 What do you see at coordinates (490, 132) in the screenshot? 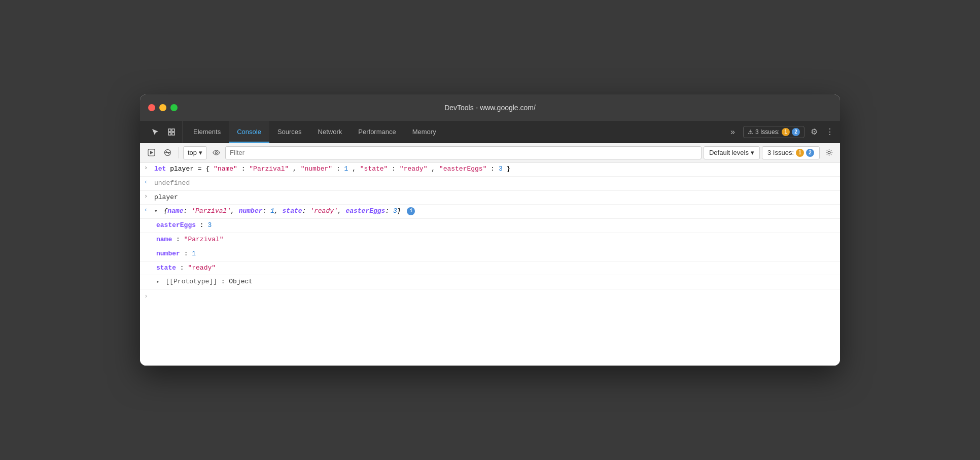
I see `tab-bar: Elements Console Sources Network Perform…` at bounding box center [490, 132].